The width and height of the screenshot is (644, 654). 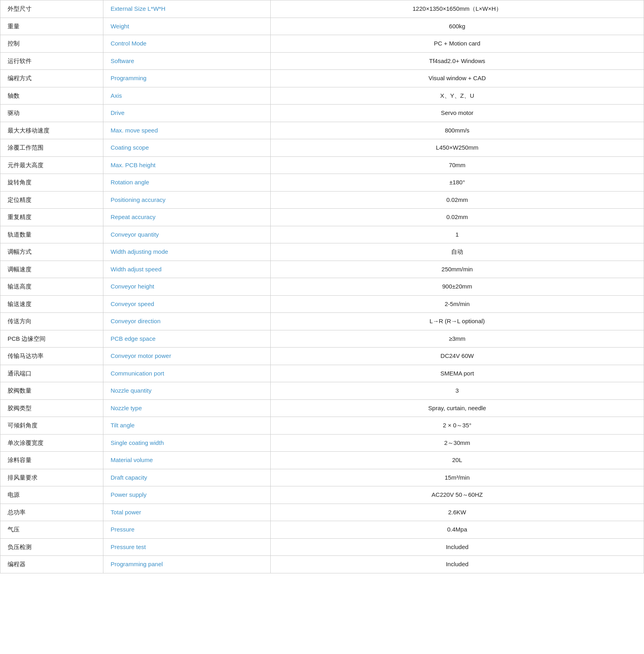 I want to click on cell-chinese: 输送速度, so click(x=52, y=304).